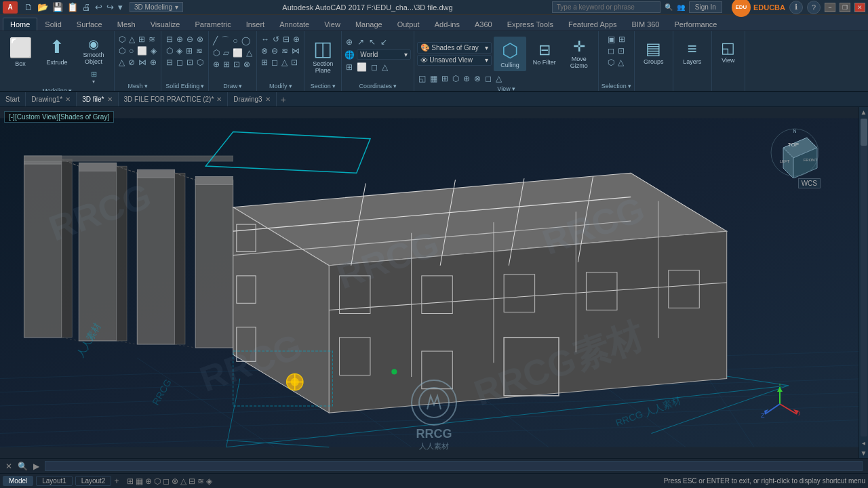 The image size is (868, 488). Describe the element at coordinates (57, 52) in the screenshot. I see `extrude-button: ⬆ Extrude` at that location.